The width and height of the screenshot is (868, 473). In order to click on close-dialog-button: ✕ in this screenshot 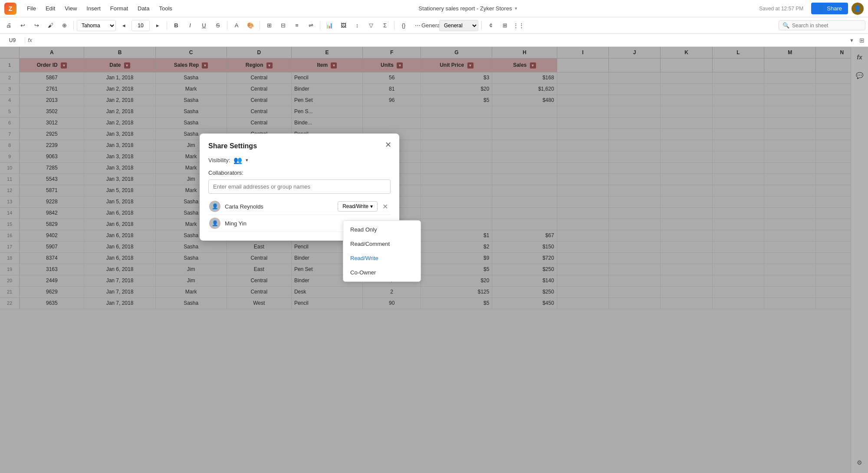, I will do `click(388, 145)`.